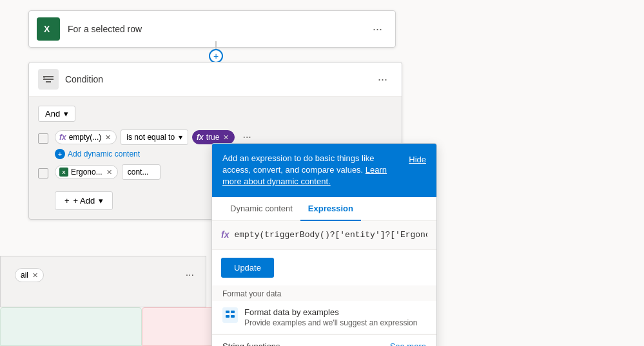  Describe the element at coordinates (104, 154) in the screenshot. I see `add-dynamic-label: Add dynamic content` at that location.